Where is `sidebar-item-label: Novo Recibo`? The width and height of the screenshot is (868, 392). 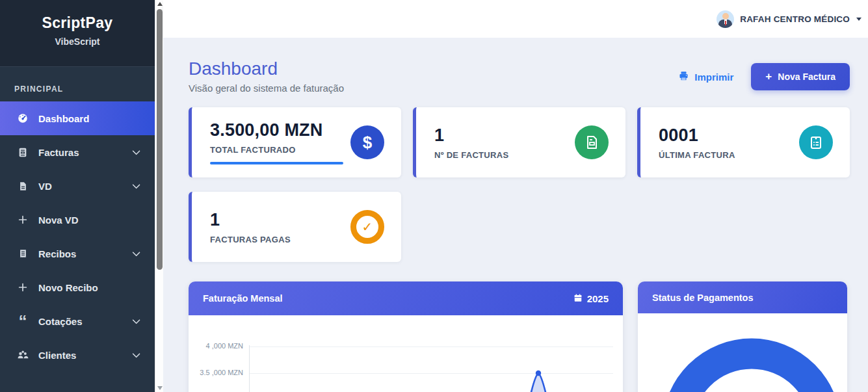 sidebar-item-label: Novo Recibo is located at coordinates (68, 287).